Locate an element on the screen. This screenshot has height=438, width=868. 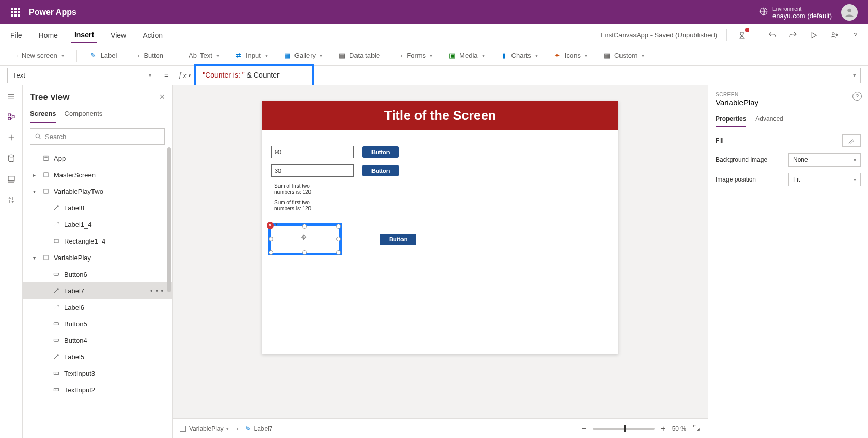
ribbon-new-screen: ▭New screen▾ is located at coordinates (37, 56).